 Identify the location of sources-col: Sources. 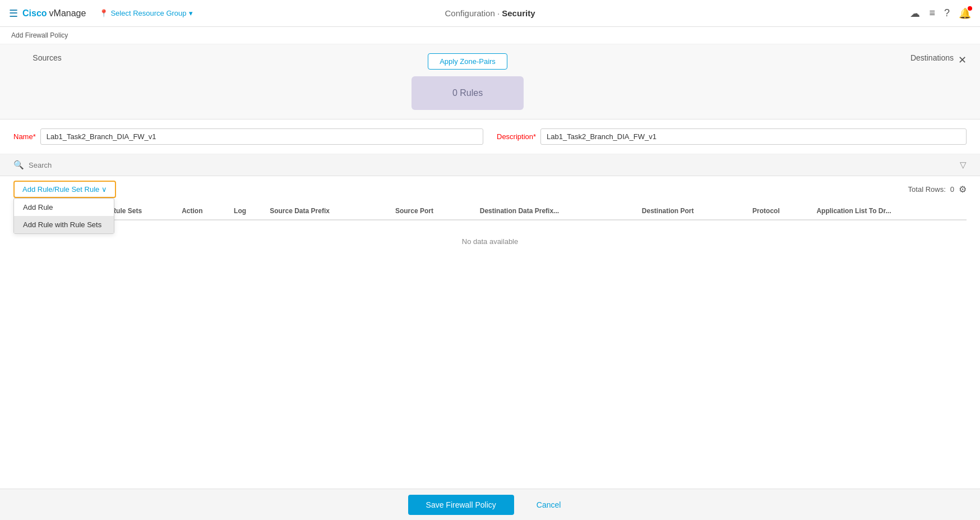
(47, 60).